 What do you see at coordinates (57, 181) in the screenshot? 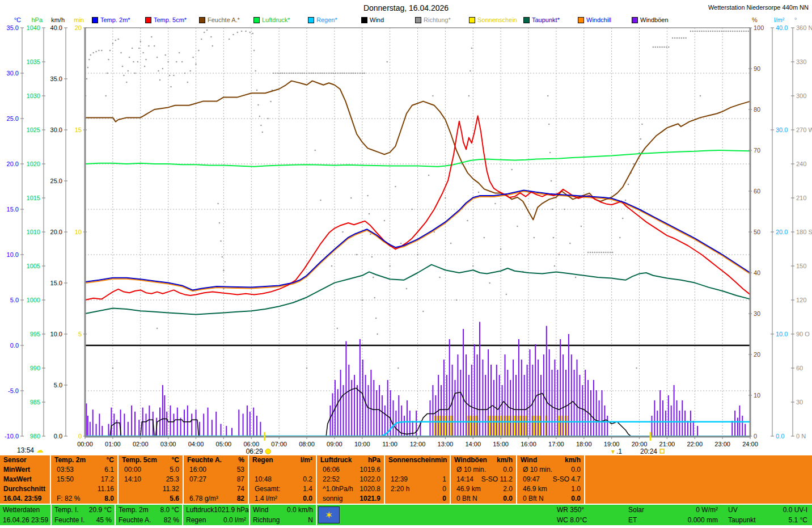
I see `axis-tick-label: 25.0` at bounding box center [57, 181].